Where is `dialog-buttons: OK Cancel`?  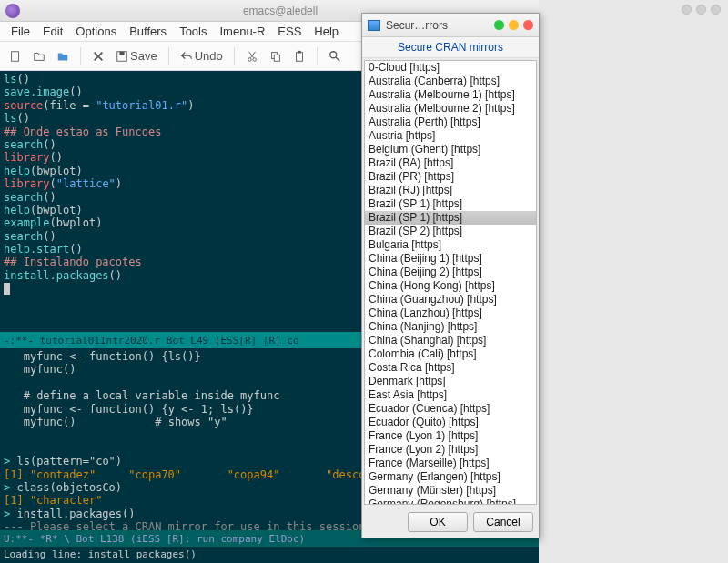
dialog-buttons: OK Cancel is located at coordinates (450, 522).